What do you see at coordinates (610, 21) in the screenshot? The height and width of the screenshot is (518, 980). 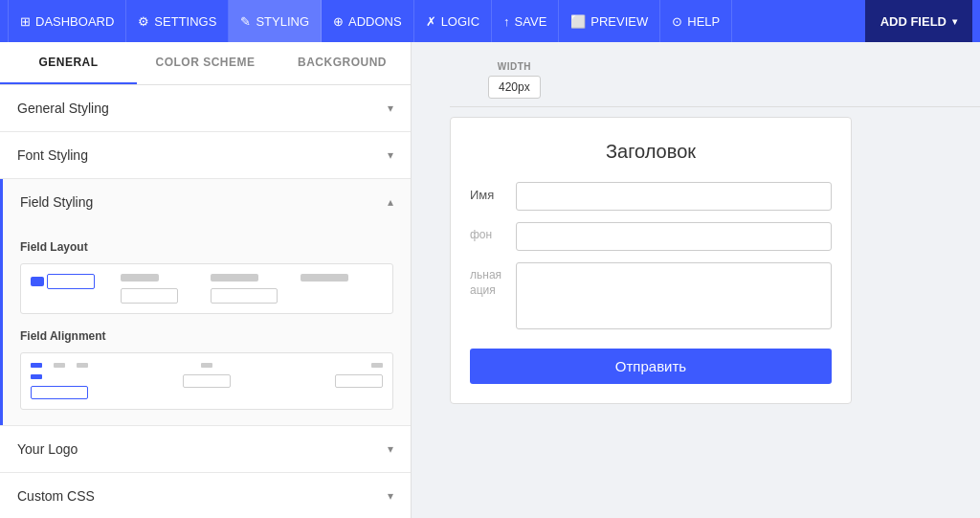 I see `nav-preview: ⬜ PREVIEW` at bounding box center [610, 21].